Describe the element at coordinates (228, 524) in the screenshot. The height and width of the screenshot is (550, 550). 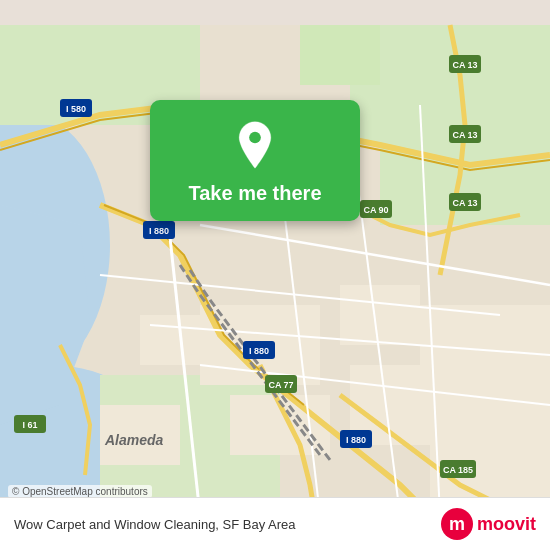
I see `location-label: Wow Carpet and Window Cleaning, SF Bay A…` at that location.